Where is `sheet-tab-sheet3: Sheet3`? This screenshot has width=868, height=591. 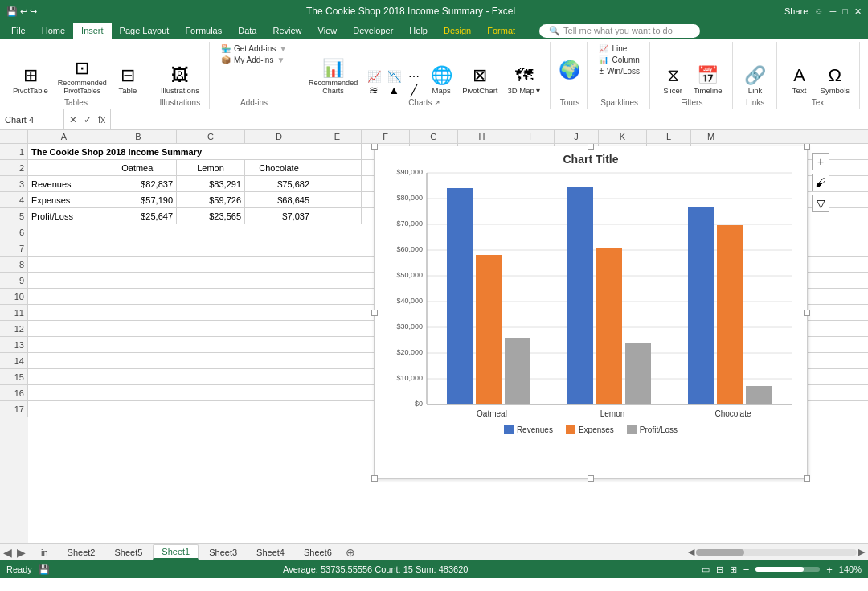 sheet-tab-sheet3: Sheet3 is located at coordinates (223, 552).